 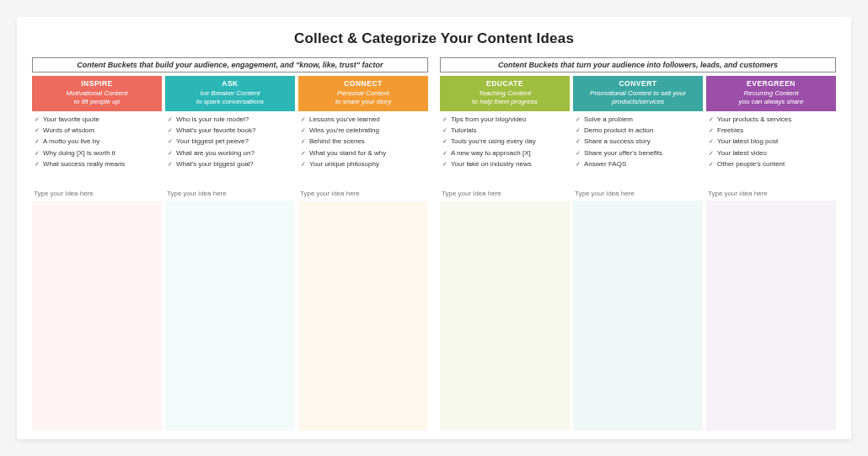 What do you see at coordinates (505, 94) in the screenshot?
I see `bucket-header: EDUCATE Teaching Content to help them pr…` at bounding box center [505, 94].